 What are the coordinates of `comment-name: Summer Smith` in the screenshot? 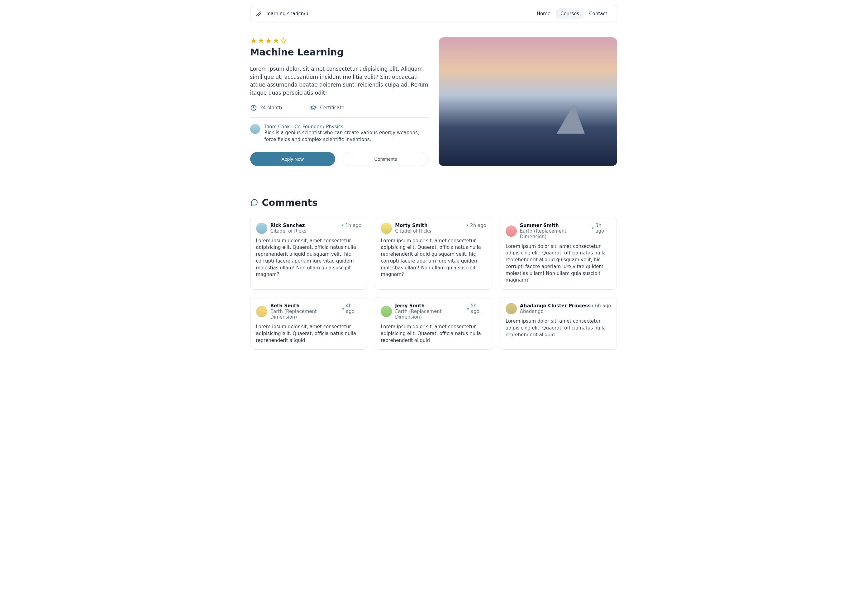 It's located at (556, 225).